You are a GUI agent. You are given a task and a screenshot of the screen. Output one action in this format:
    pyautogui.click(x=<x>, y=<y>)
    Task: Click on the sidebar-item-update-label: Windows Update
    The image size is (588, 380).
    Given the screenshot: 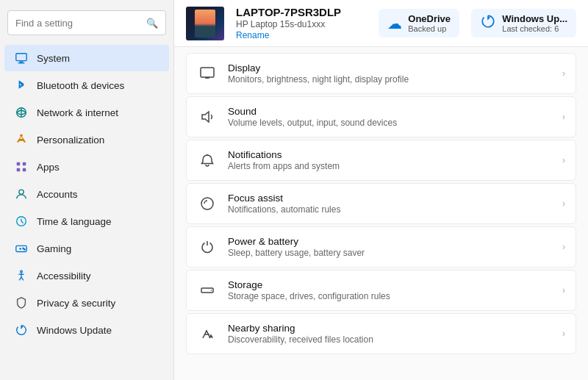 What is the action you would take?
    pyautogui.click(x=74, y=331)
    